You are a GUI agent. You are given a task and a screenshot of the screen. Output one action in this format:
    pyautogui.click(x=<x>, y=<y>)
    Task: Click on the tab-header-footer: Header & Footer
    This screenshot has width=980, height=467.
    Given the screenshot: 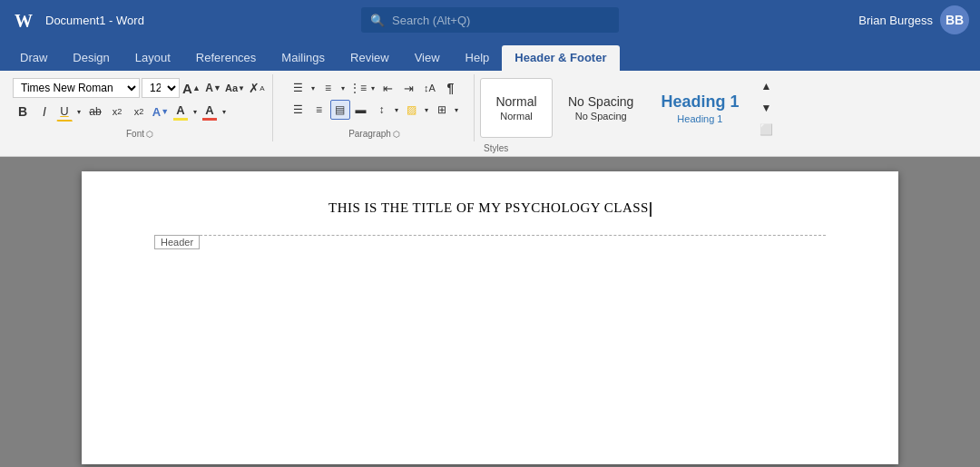 What is the action you would take?
    pyautogui.click(x=561, y=58)
    